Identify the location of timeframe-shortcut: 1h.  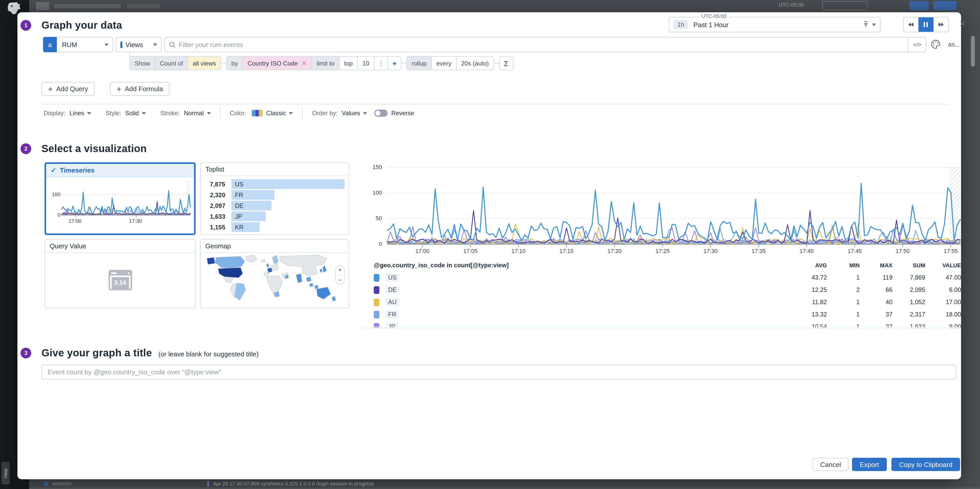
(681, 24).